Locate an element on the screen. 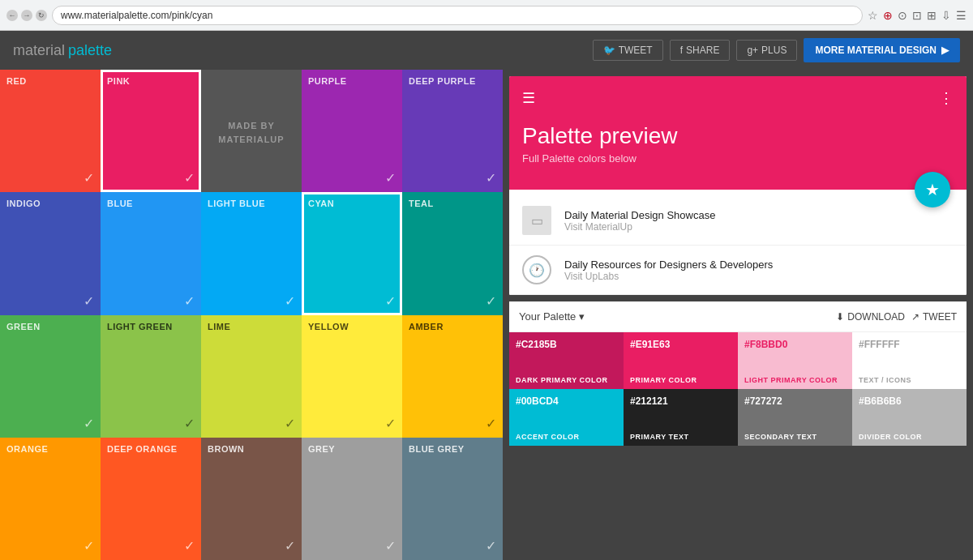 The width and height of the screenshot is (973, 560). color-name: PURPLE is located at coordinates (352, 81).